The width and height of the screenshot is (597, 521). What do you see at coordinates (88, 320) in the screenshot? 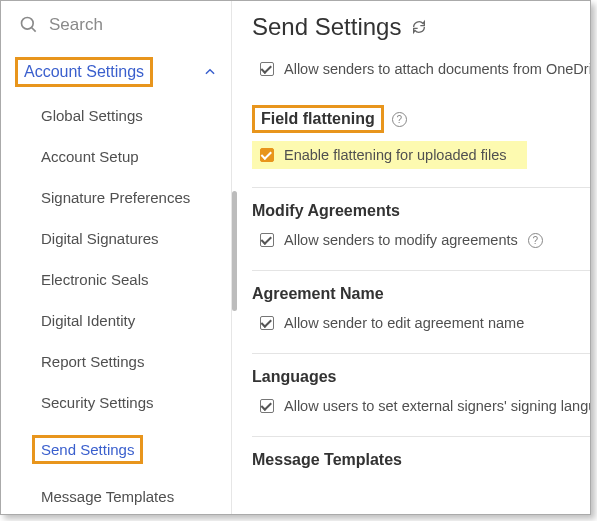
I see `sidebar-item-label: Digital Identity` at bounding box center [88, 320].